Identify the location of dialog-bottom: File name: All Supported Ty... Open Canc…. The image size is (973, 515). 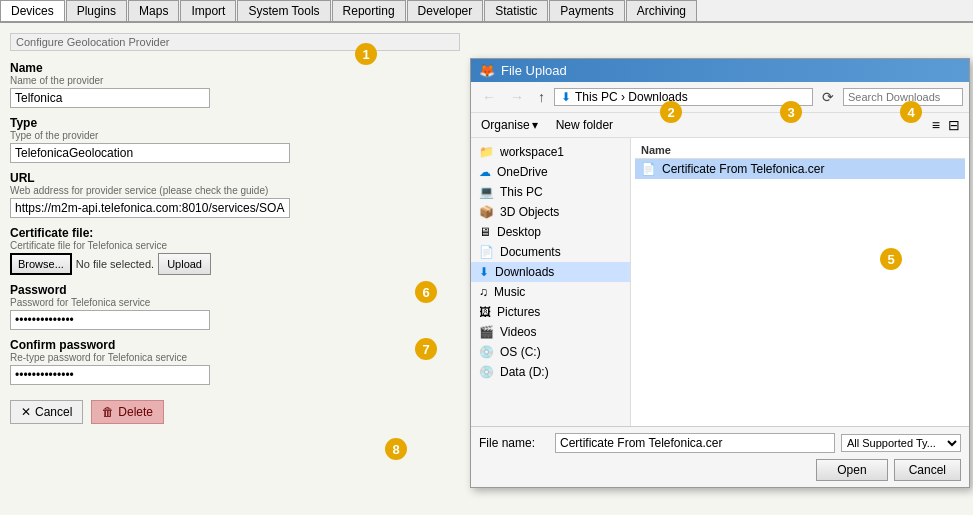
(720, 456).